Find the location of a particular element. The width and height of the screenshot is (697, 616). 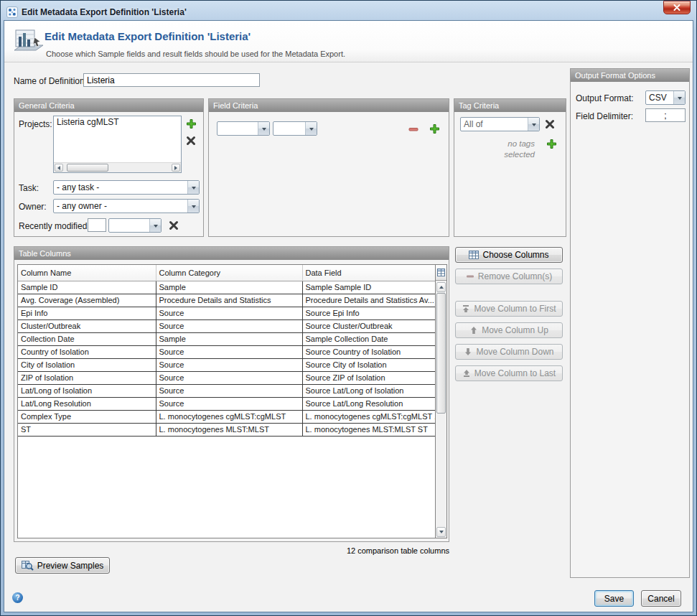

scroll-left-button is located at coordinates (59, 168).